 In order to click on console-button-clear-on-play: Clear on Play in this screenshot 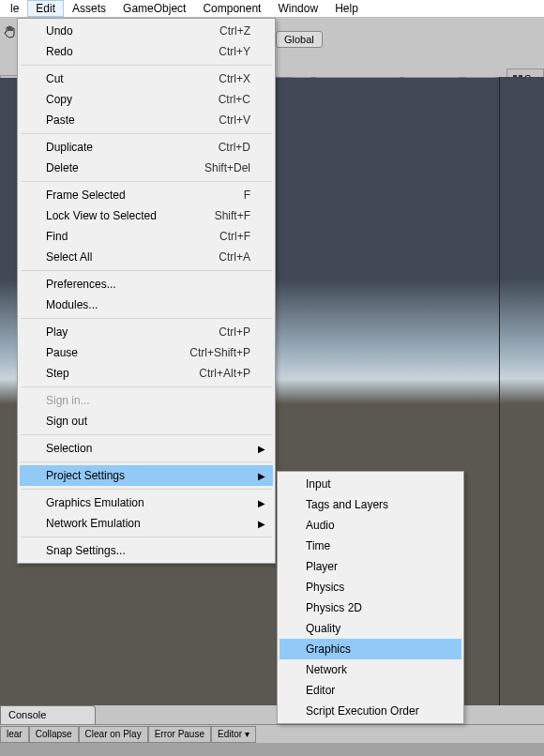, I will do `click(113, 734)`.